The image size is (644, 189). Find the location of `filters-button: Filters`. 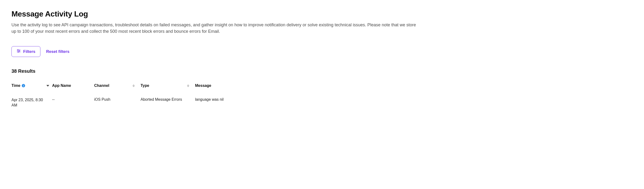

filters-button: Filters is located at coordinates (26, 52).